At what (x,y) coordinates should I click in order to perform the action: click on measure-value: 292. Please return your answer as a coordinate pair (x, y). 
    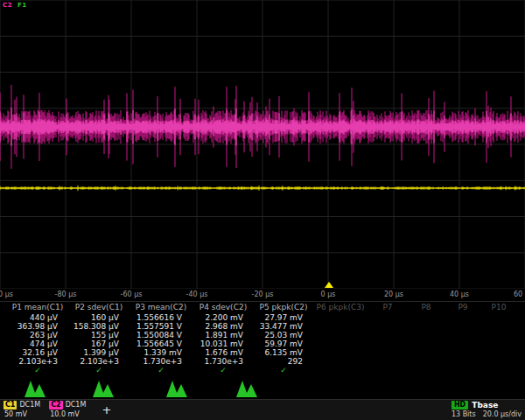
    Looking at the image, I should click on (284, 361).